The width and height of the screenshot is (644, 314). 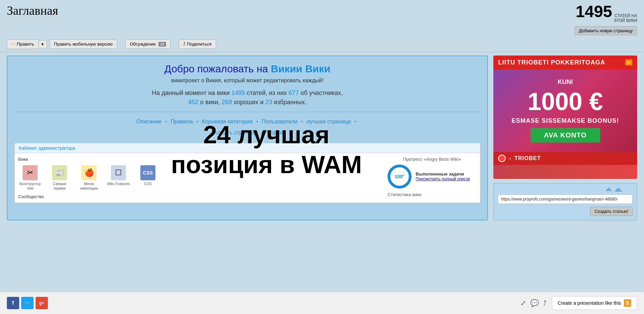 What do you see at coordinates (565, 121) in the screenshot?
I see `ad-subtitle: ESMASE SISSEMAKSE BOONUS!` at bounding box center [565, 121].